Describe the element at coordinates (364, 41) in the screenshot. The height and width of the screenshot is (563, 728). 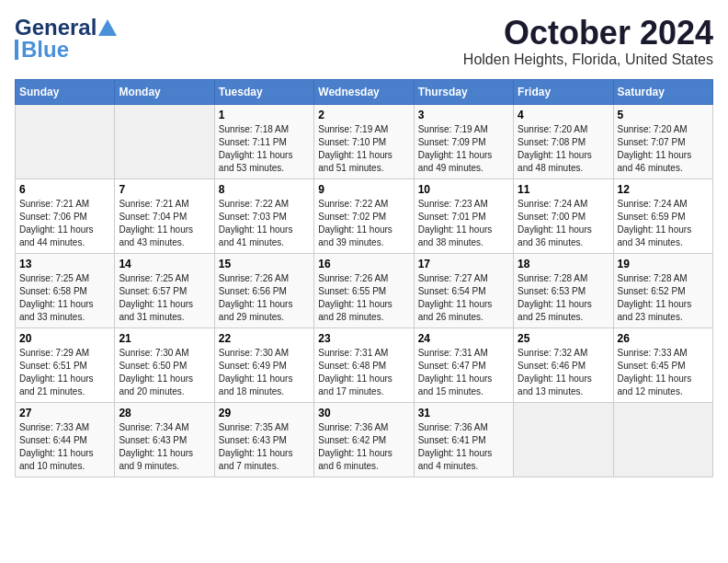
I see `page-header: General Blue October 2024 Holden Heights…` at that location.